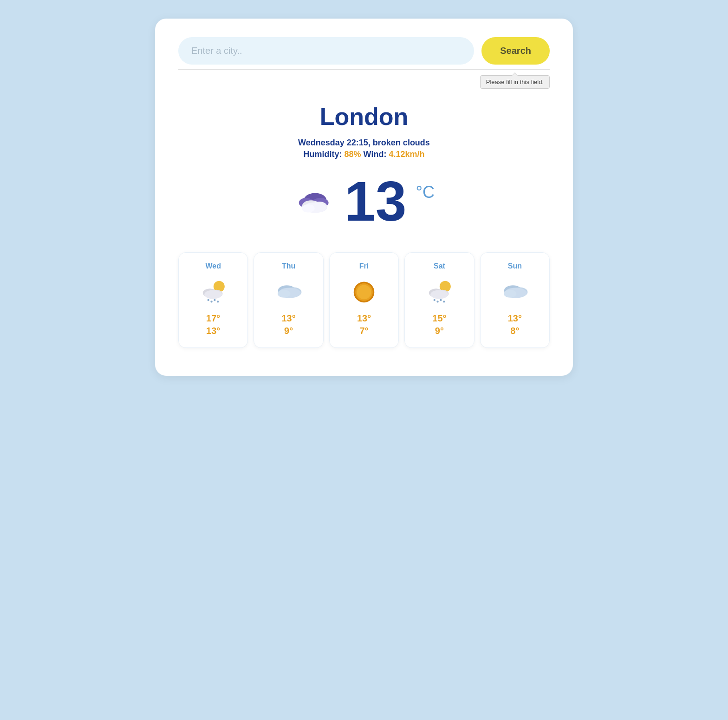 The image size is (728, 720). What do you see at coordinates (439, 319) in the screenshot?
I see `forecast-high-sat: 15°` at bounding box center [439, 319].